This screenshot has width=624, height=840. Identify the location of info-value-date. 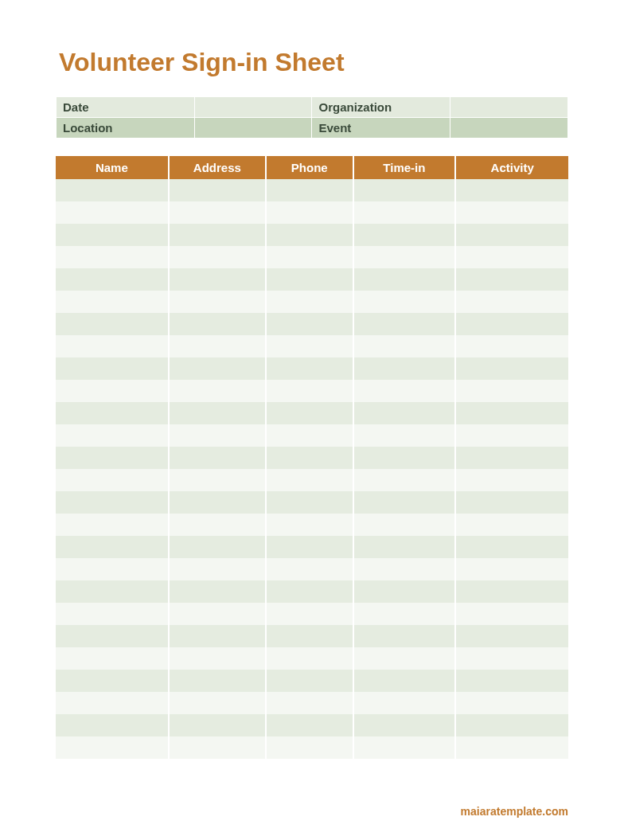
(253, 107).